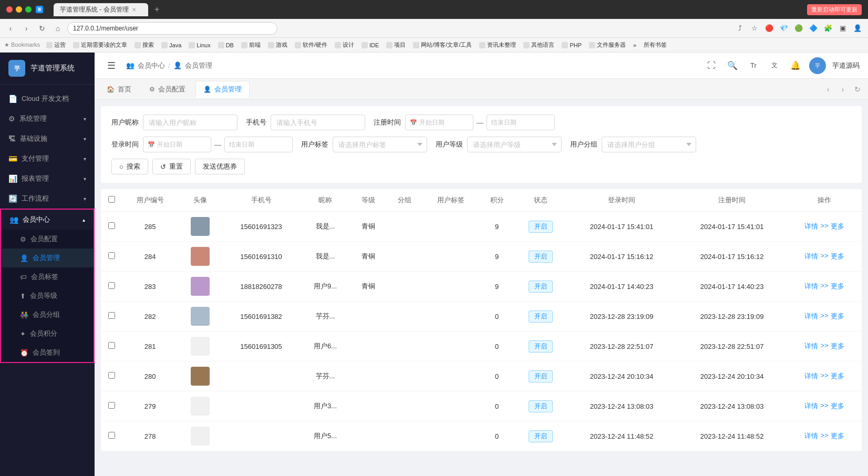 The height and width of the screenshot is (476, 868). I want to click on translate-button: Tr, so click(753, 66).